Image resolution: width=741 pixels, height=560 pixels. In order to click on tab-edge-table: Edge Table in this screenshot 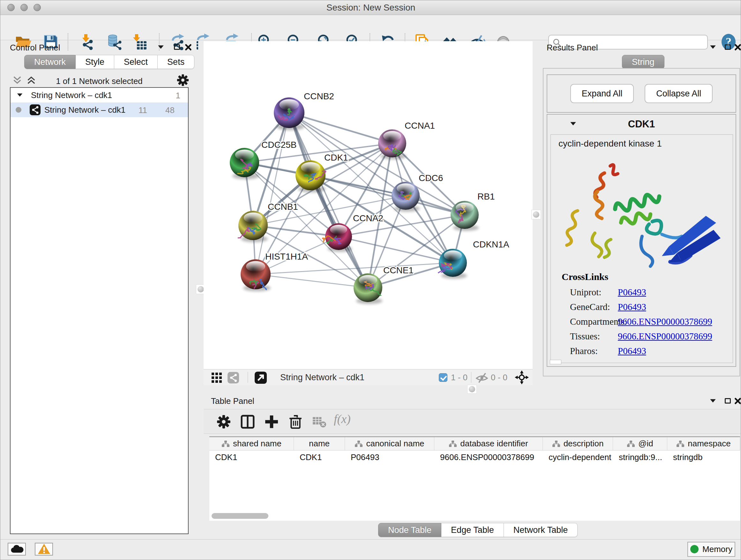, I will do `click(472, 530)`.